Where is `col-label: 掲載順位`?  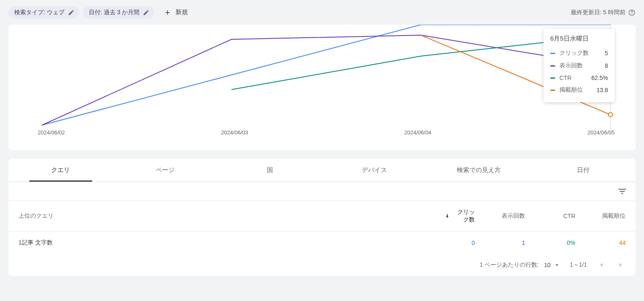
col-label: 掲載順位 is located at coordinates (614, 216).